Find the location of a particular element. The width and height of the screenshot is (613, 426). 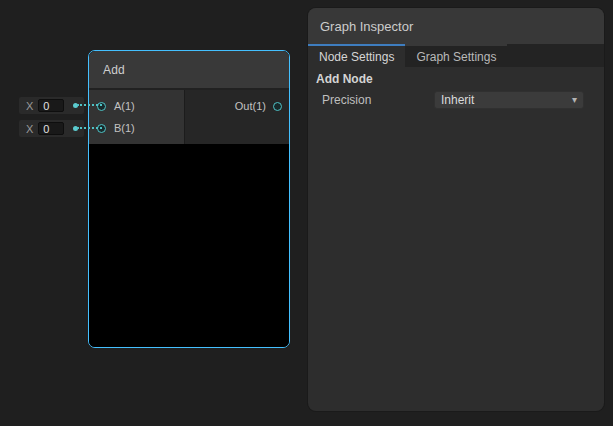

add-node-header: Add is located at coordinates (189, 70).